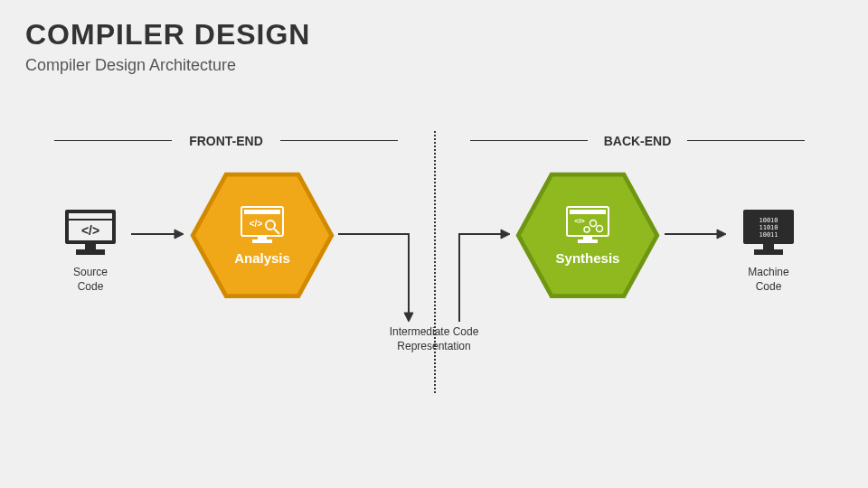 The height and width of the screenshot is (488, 868). What do you see at coordinates (434, 340) in the screenshot?
I see `intermediate-label: Intermediate Code Representation` at bounding box center [434, 340].